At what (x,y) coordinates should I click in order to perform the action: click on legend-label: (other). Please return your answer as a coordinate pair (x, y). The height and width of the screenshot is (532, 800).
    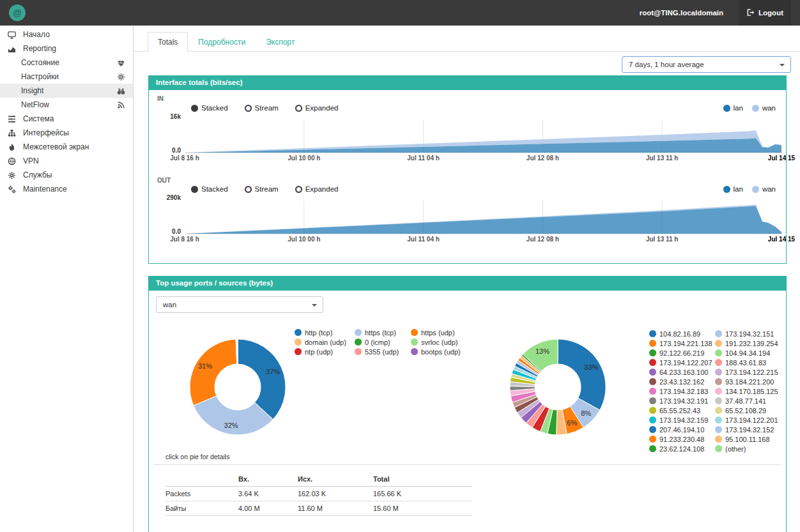
    Looking at the image, I should click on (735, 449).